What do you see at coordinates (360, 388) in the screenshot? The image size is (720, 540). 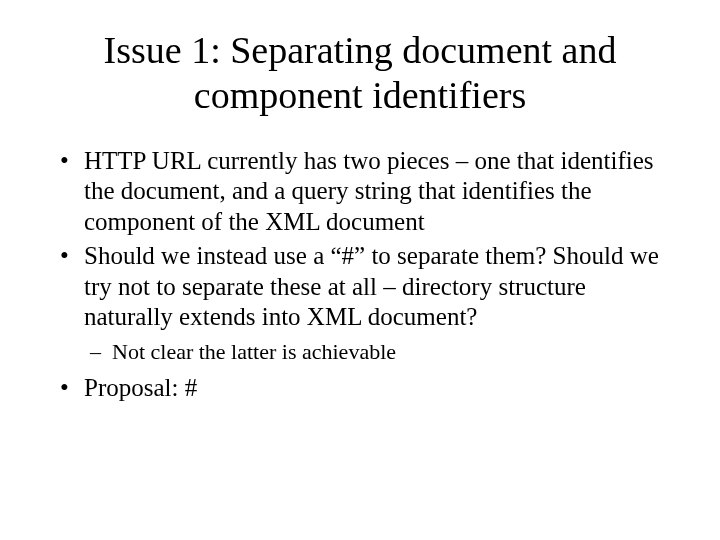 I see `bullet-item: Proposal: #` at bounding box center [360, 388].